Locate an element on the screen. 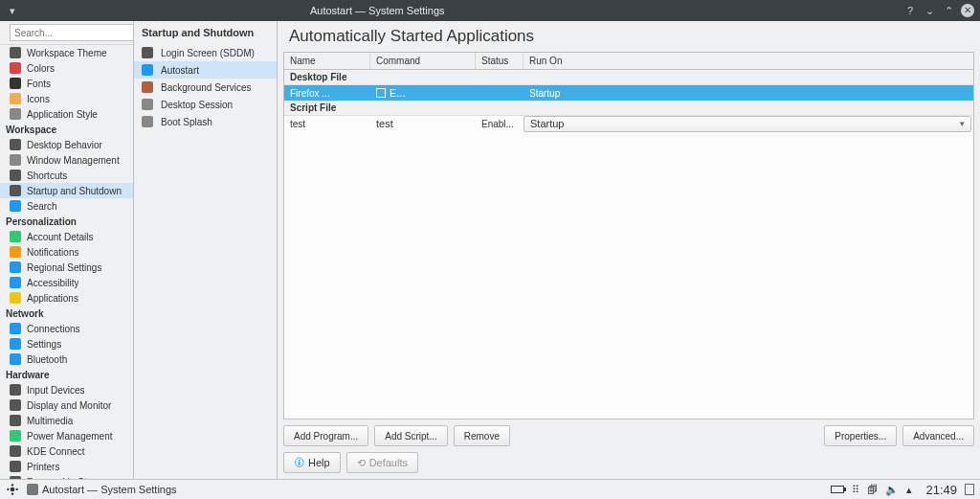 This screenshot has width=980, height=499. task-label: Autostart — System Settings is located at coordinates (109, 489).